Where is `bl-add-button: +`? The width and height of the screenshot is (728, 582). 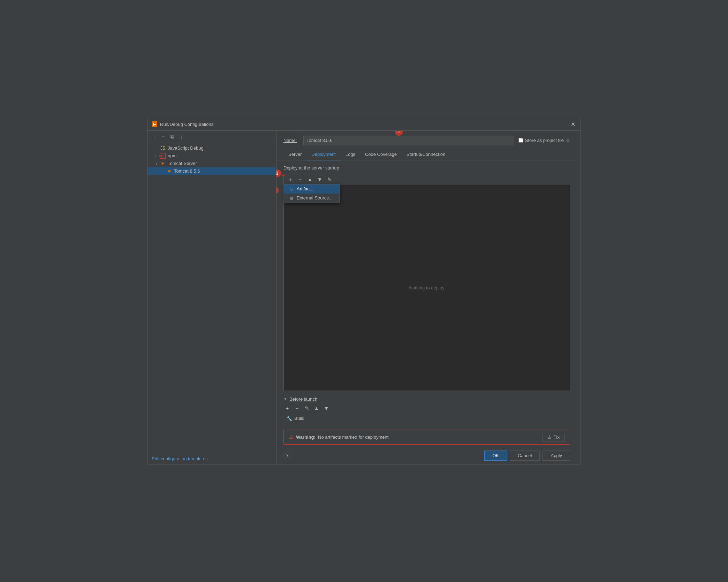
bl-add-button: + is located at coordinates (287, 408).